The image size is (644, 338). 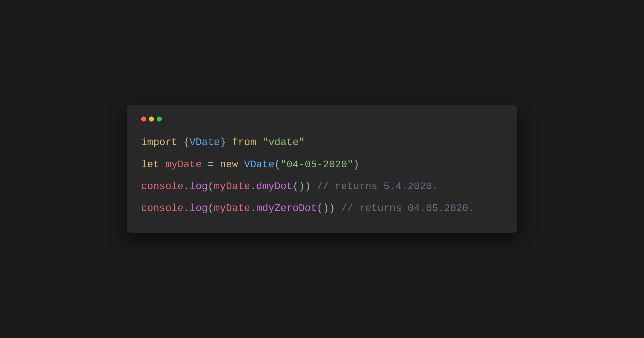 I want to click on close-brace: }, so click(x=226, y=143).